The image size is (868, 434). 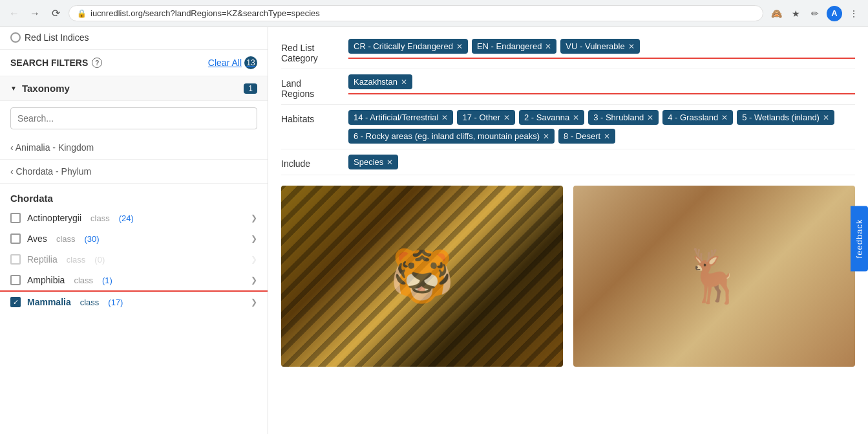 What do you see at coordinates (16, 38) in the screenshot?
I see `radio-button` at bounding box center [16, 38].